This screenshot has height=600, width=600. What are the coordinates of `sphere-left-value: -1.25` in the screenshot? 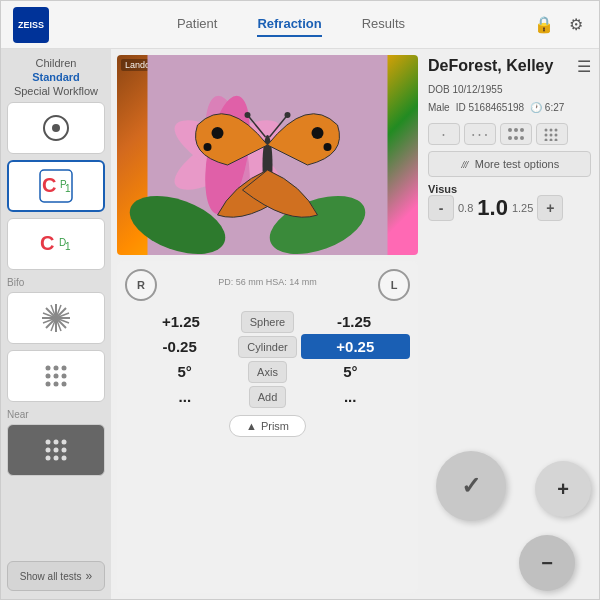 It's located at (354, 322).